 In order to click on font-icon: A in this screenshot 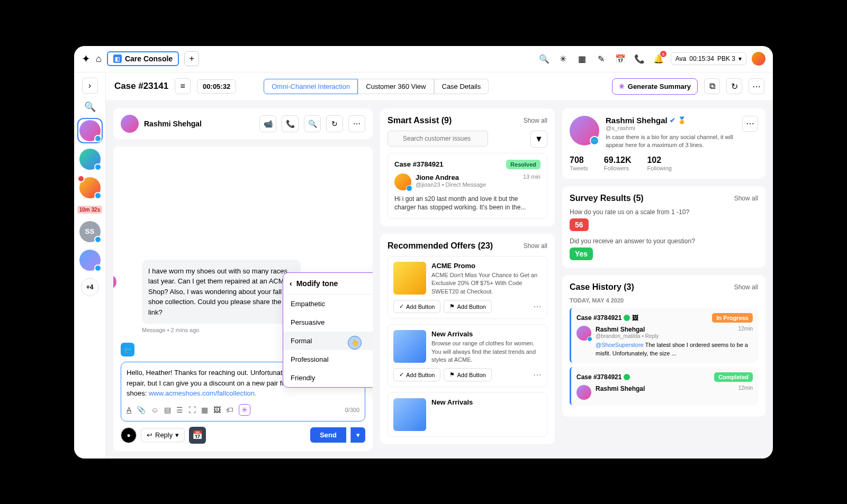, I will do `click(129, 410)`.